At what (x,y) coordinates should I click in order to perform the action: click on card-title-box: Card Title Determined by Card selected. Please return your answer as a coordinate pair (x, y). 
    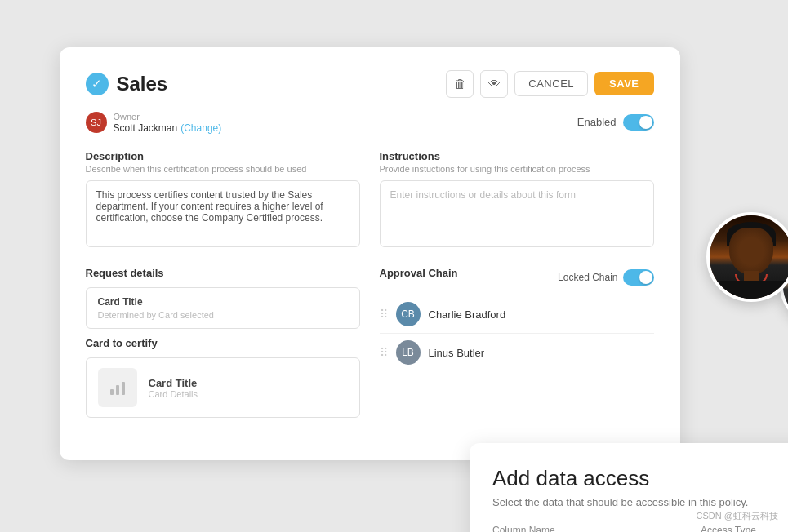
    Looking at the image, I should click on (223, 308).